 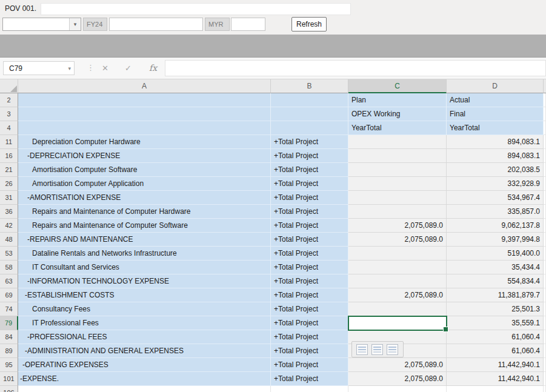 What do you see at coordinates (398, 212) in the screenshot?
I see `cell-C36` at bounding box center [398, 212].